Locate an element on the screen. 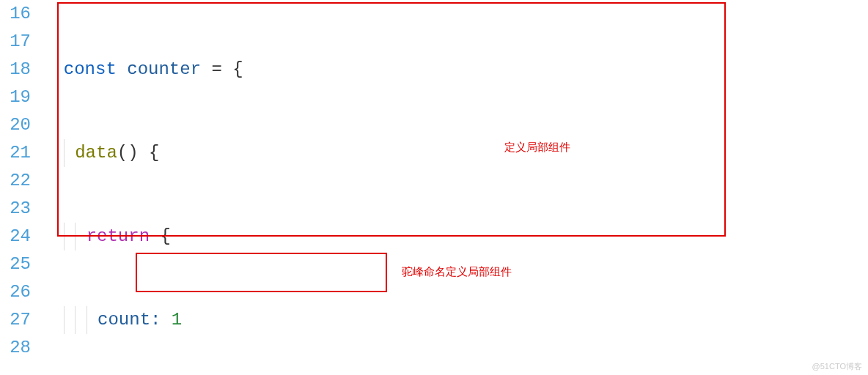 The height and width of the screenshot is (375, 868). annotation-label-1: 定义局部组件 is located at coordinates (537, 148).